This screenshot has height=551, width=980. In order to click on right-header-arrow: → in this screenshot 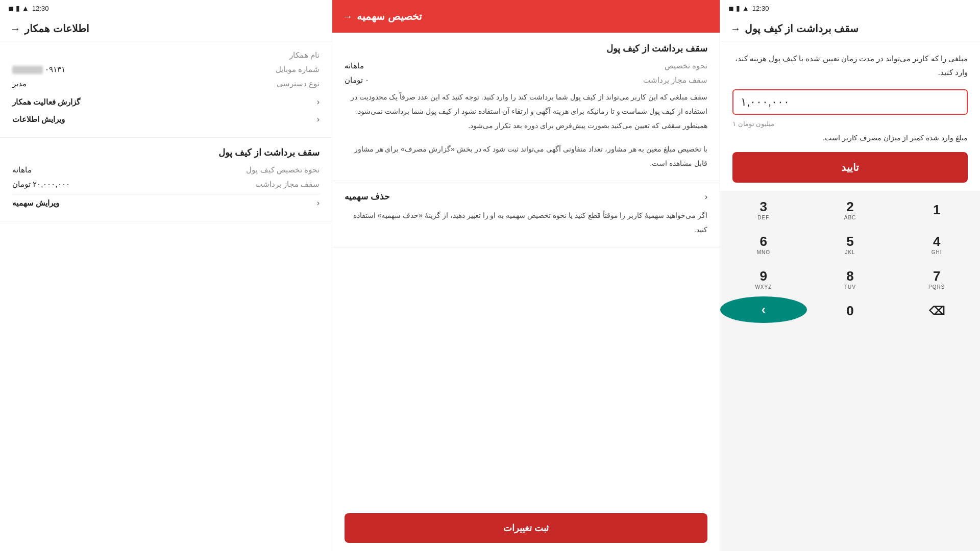, I will do `click(15, 29)`.